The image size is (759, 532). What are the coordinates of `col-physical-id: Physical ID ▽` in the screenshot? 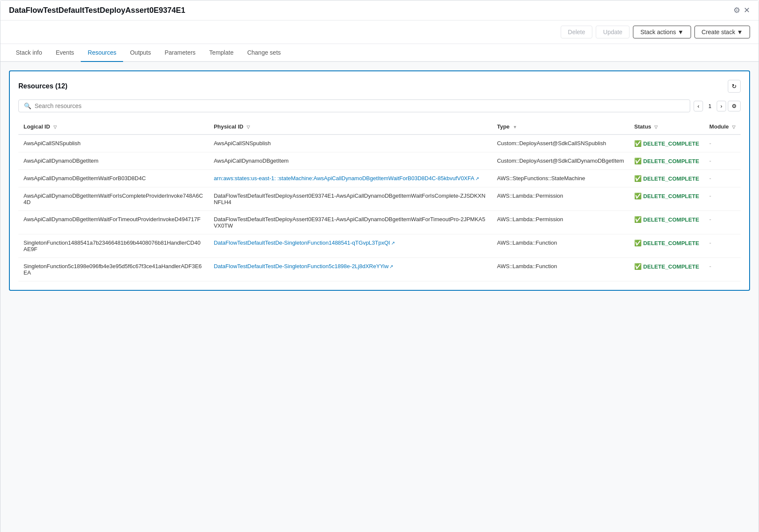 It's located at (350, 127).